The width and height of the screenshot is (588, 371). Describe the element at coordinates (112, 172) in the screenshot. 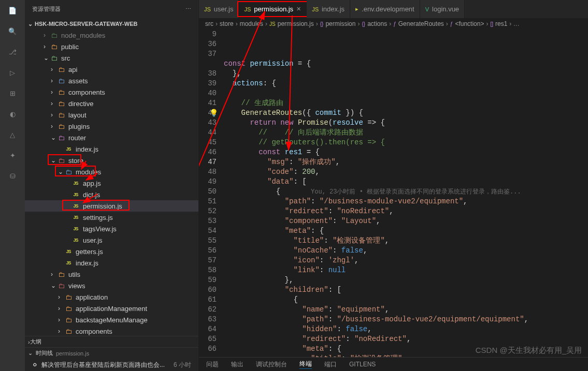

I see `tree-row-modules: ⌄🗀modules` at that location.